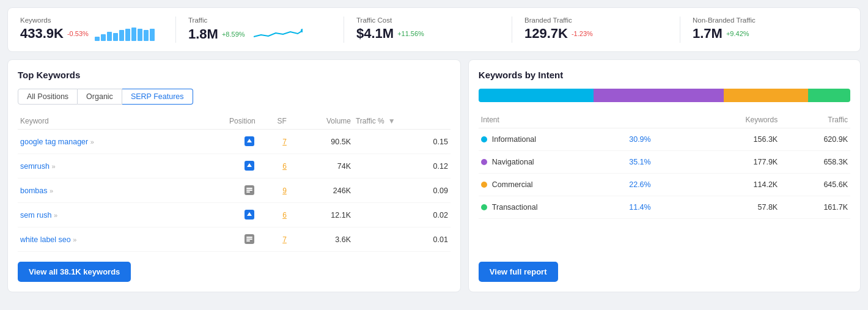  Describe the element at coordinates (234, 97) in the screenshot. I see `keyword-tabs: All PositionsOrganicSERP Features` at that location.